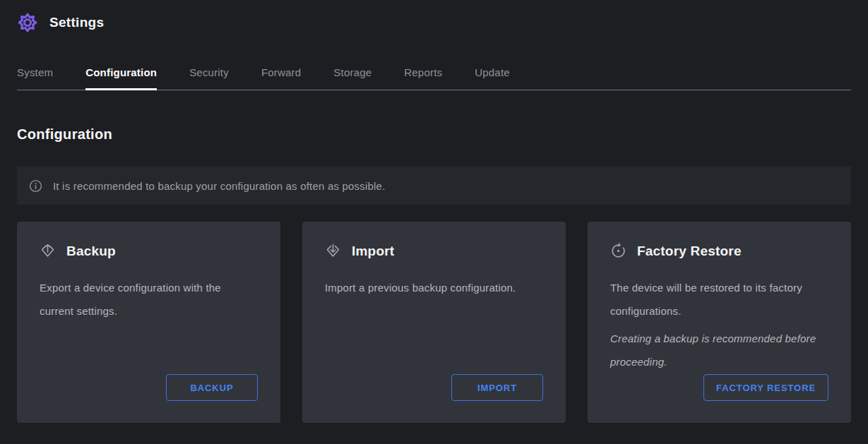 This screenshot has width=868, height=444. Describe the element at coordinates (434, 134) in the screenshot. I see `page-title: Configuration` at that location.